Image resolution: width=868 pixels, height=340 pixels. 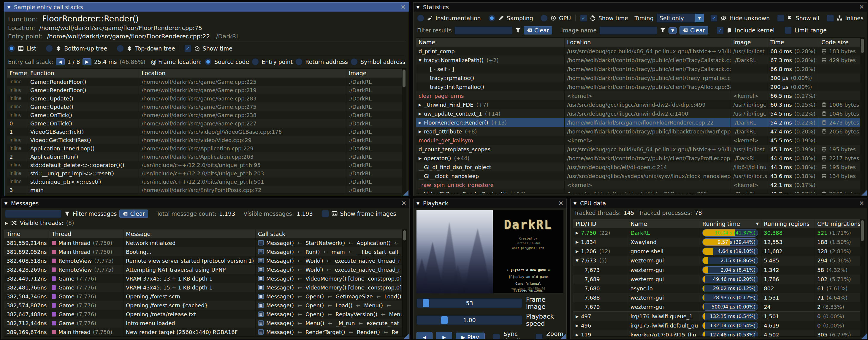 I want to click on image-filter-dropdown-button: ▼, so click(x=673, y=30).